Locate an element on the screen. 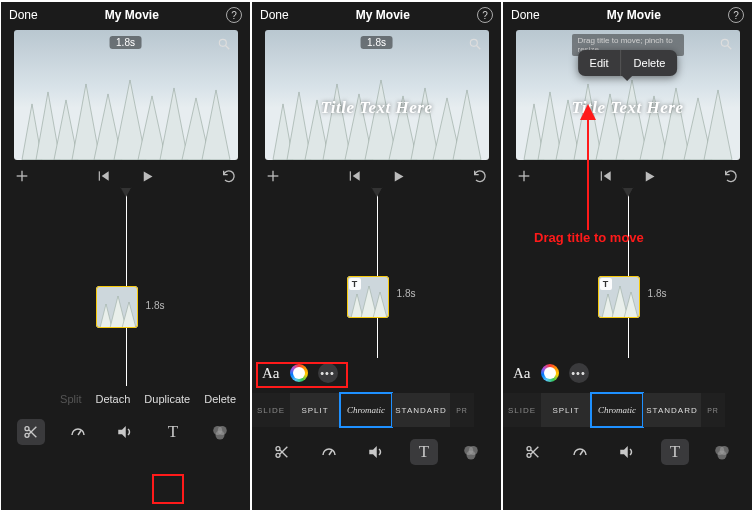  duration-pill: 1.8s is located at coordinates (126, 42).